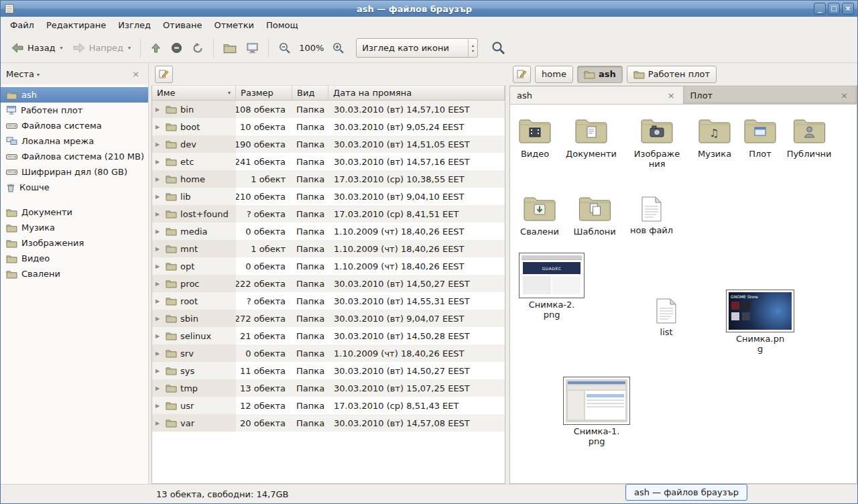 The width and height of the screenshot is (858, 504). I want to click on menu-go: Отиване, so click(182, 25).